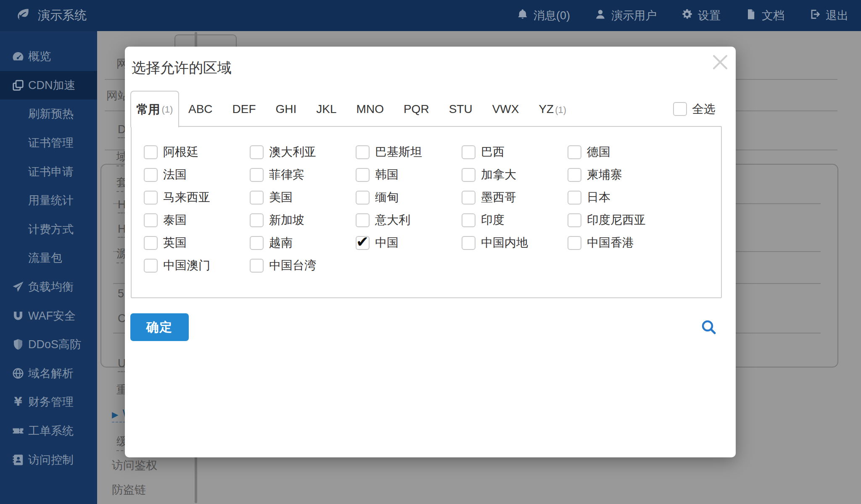 The image size is (861, 504). Describe the element at coordinates (197, 175) in the screenshot. I see `region-checkbox-item: 法国` at that location.